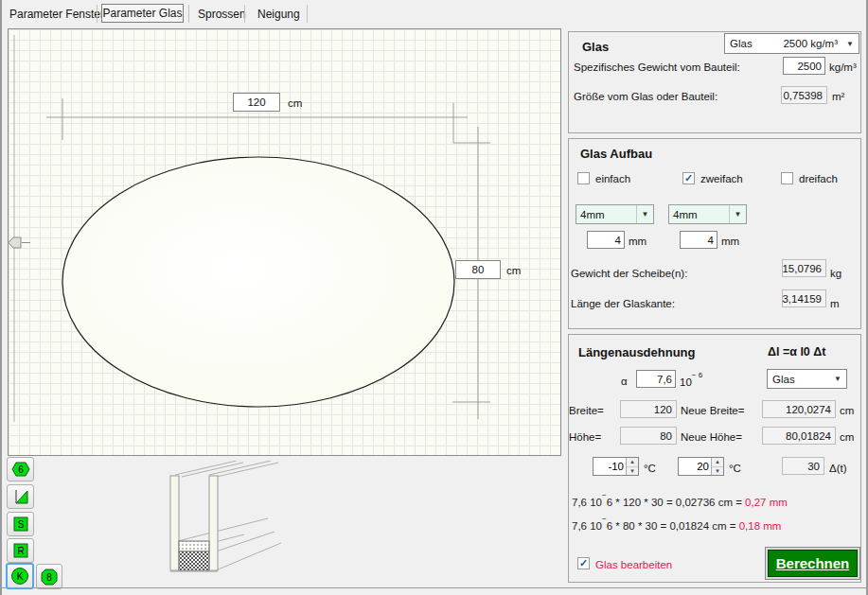  What do you see at coordinates (1, 297) in the screenshot?
I see `window-left-border` at bounding box center [1, 297].